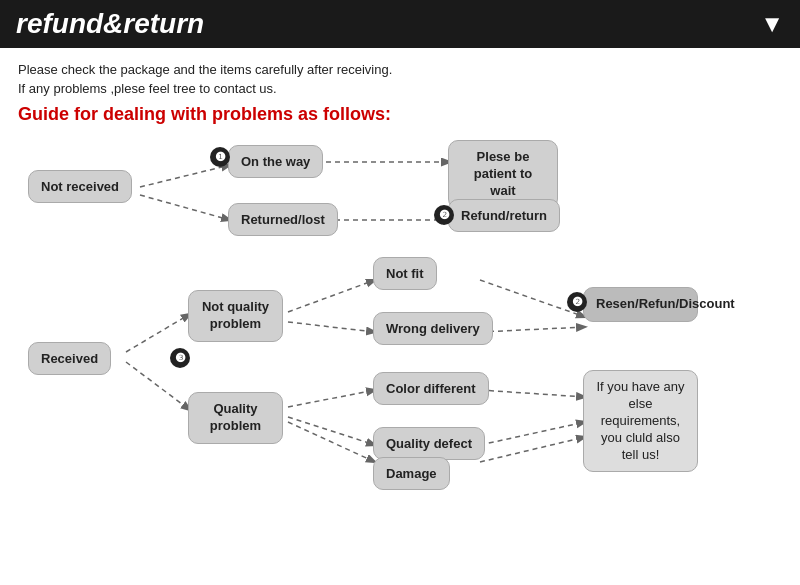  I want to click on intro-line1: Please check the package and the items c…, so click(400, 70).